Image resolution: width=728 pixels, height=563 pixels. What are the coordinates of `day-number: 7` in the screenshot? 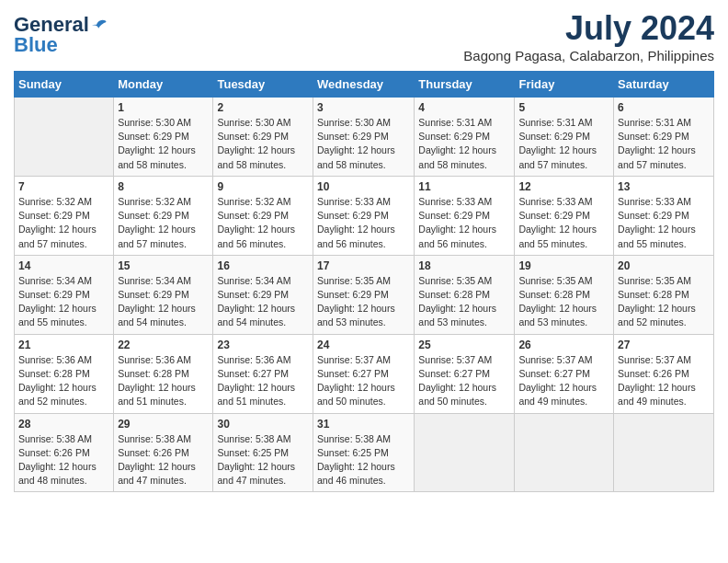 It's located at (64, 187).